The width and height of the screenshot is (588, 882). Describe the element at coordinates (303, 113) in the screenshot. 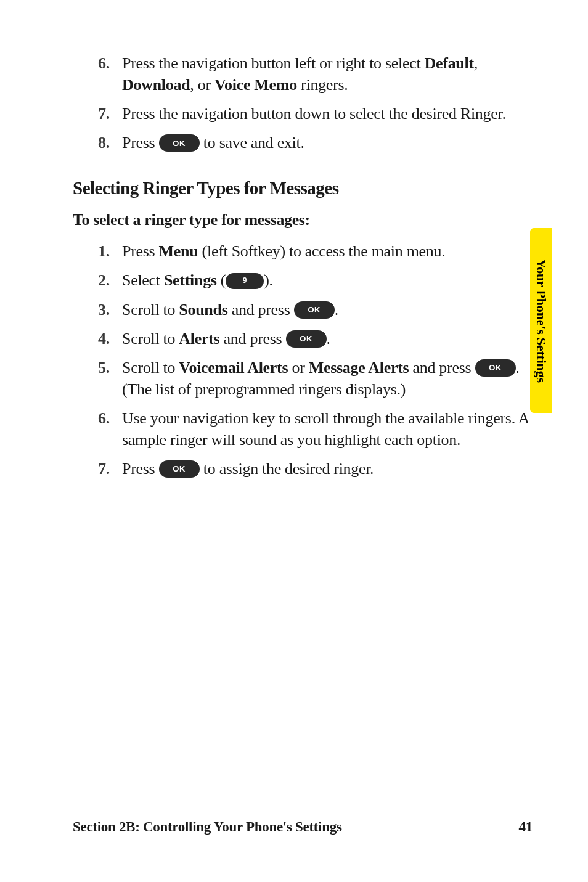

I see `step-item: 7.Press the navigation button down to se…` at that location.